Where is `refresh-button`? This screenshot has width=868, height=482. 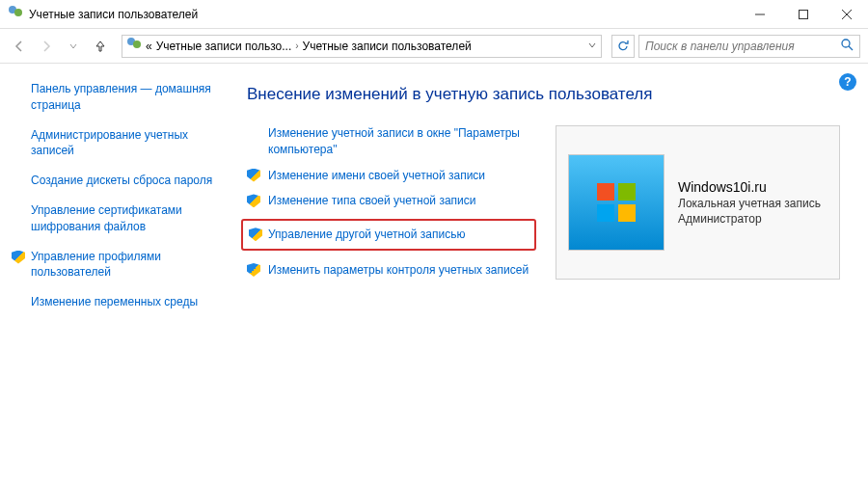
refresh-button is located at coordinates (623, 46).